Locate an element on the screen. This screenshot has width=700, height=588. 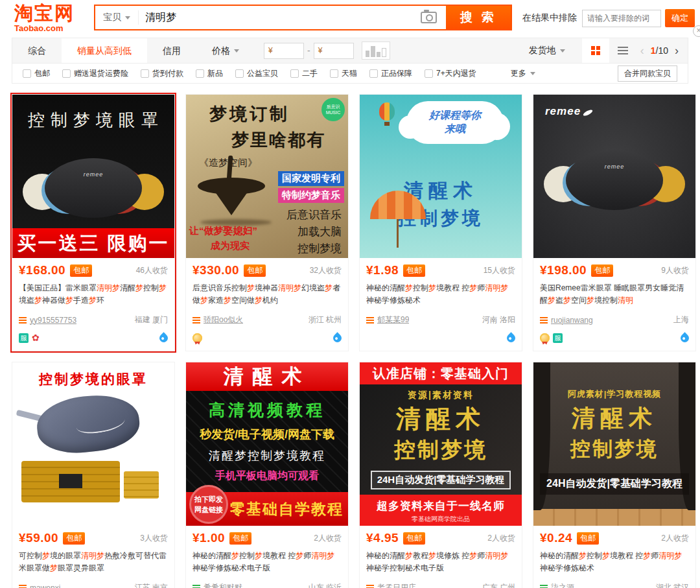
seller-name: mawenxi is located at coordinates (45, 586).